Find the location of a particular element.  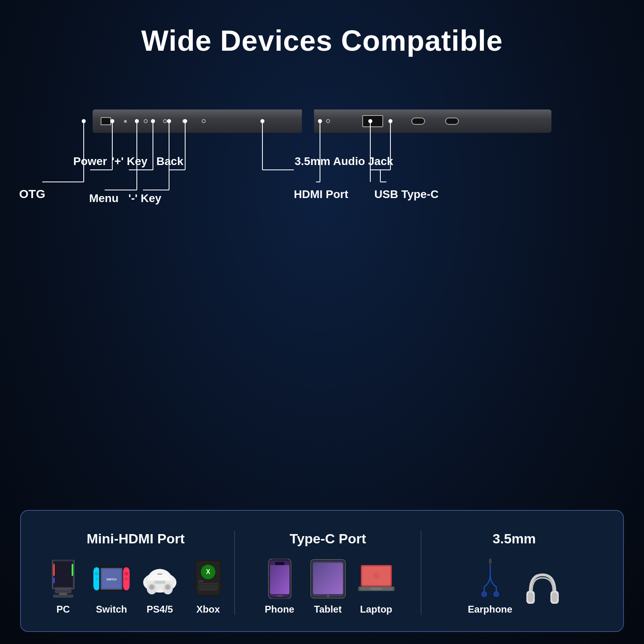

xbox-icon: X is located at coordinates (208, 579).